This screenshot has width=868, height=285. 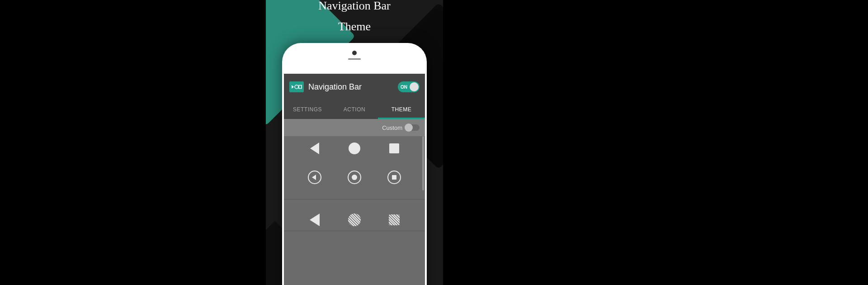 What do you see at coordinates (354, 27) in the screenshot?
I see `promo-title-line2: Theme` at bounding box center [354, 27].